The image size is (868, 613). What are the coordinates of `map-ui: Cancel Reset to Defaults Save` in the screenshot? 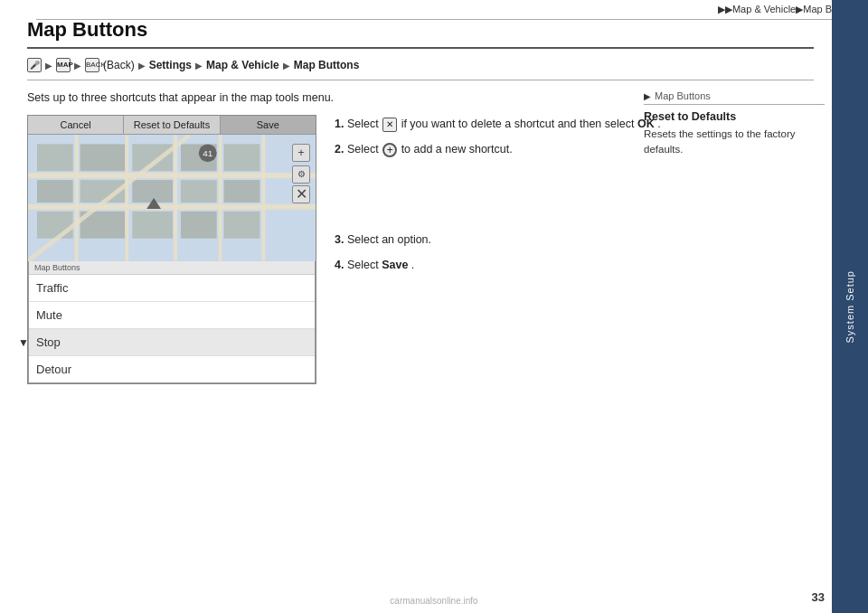 It's located at (172, 250).